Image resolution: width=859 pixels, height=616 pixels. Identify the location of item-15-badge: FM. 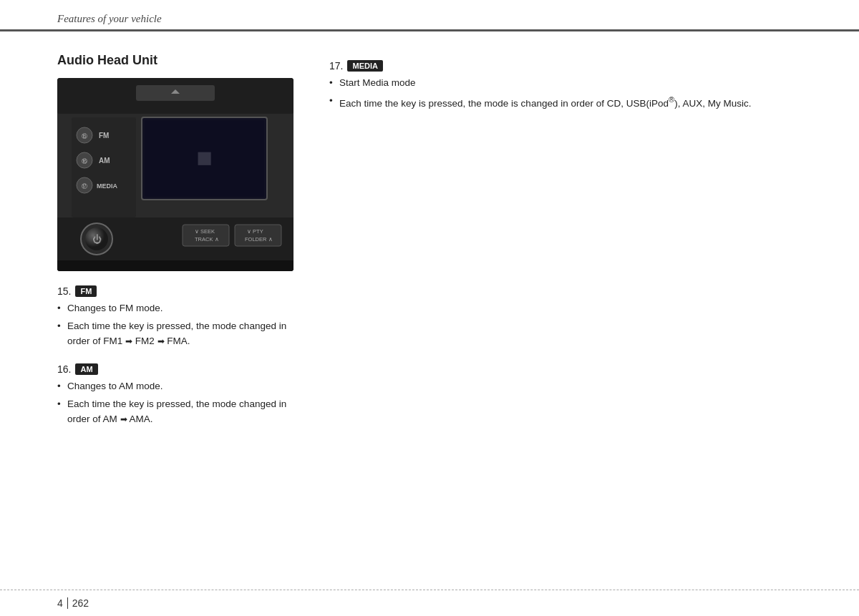
(86, 291).